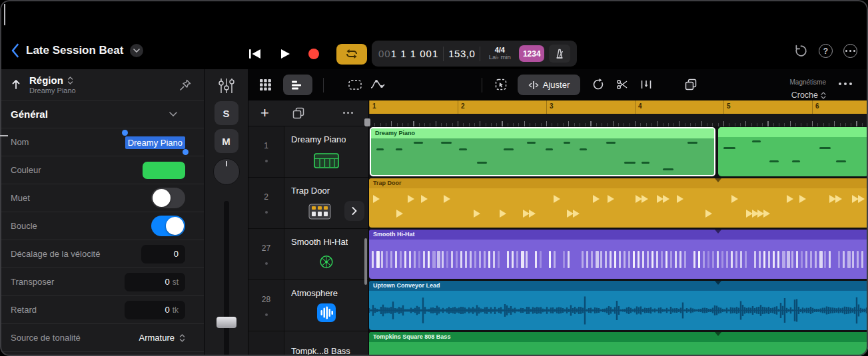 The height and width of the screenshot is (356, 868). I want to click on channel-strip: S M, so click(226, 213).